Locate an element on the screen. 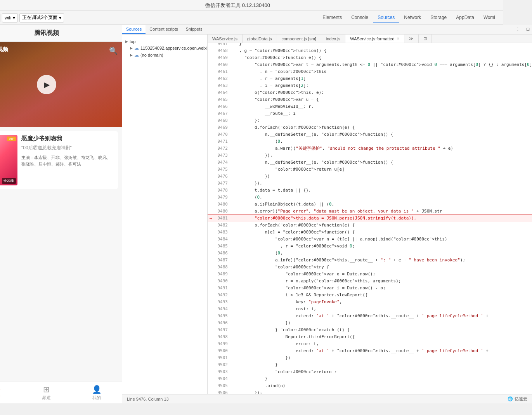 Image resolution: width=532 pixels, height=415 pixels. line-content: __route__: i is located at coordinates (382, 114).